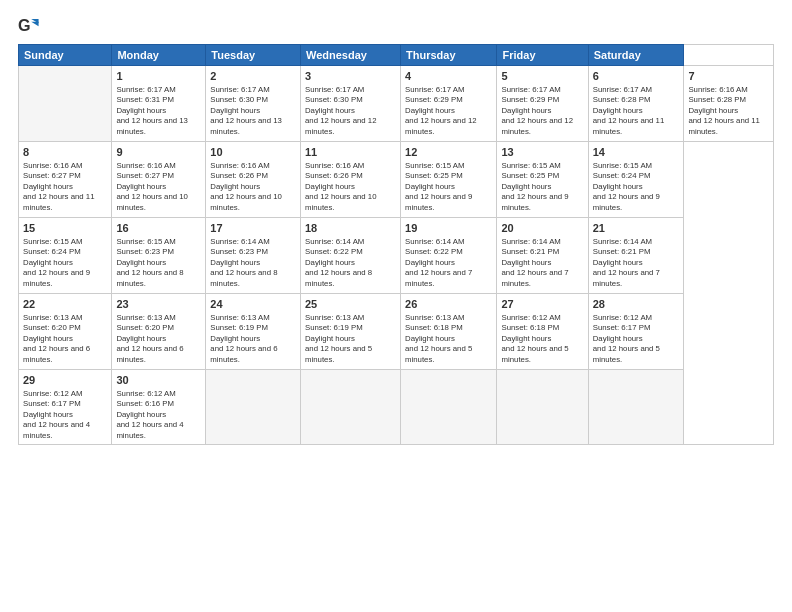 The height and width of the screenshot is (612, 792). What do you see at coordinates (542, 76) in the screenshot?
I see `day-number: 5` at bounding box center [542, 76].